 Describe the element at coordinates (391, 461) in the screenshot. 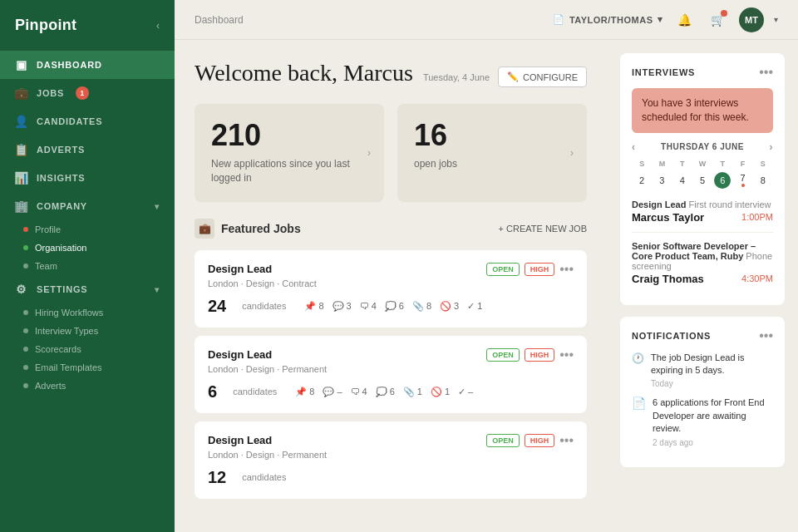

I see `job-card-2: Design Lead OPEN HIGH ••• London · Desig…` at that location.